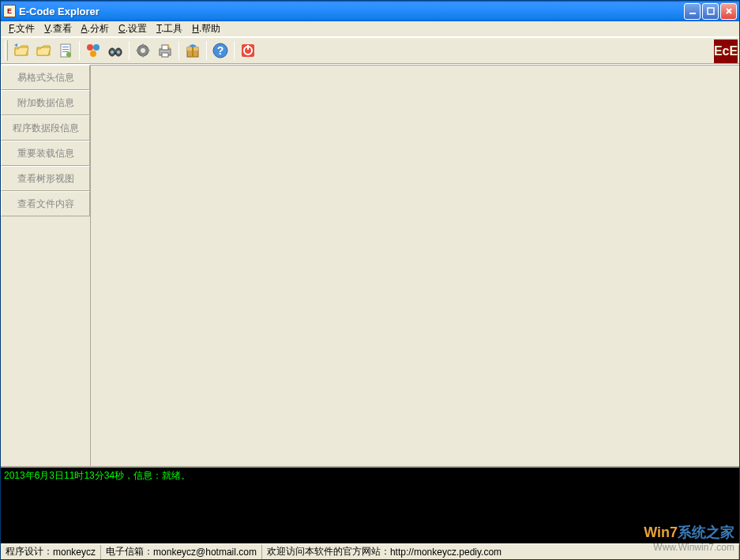 This screenshot has width=740, height=560. I want to click on window-title: E-Code Explorer, so click(351, 11).